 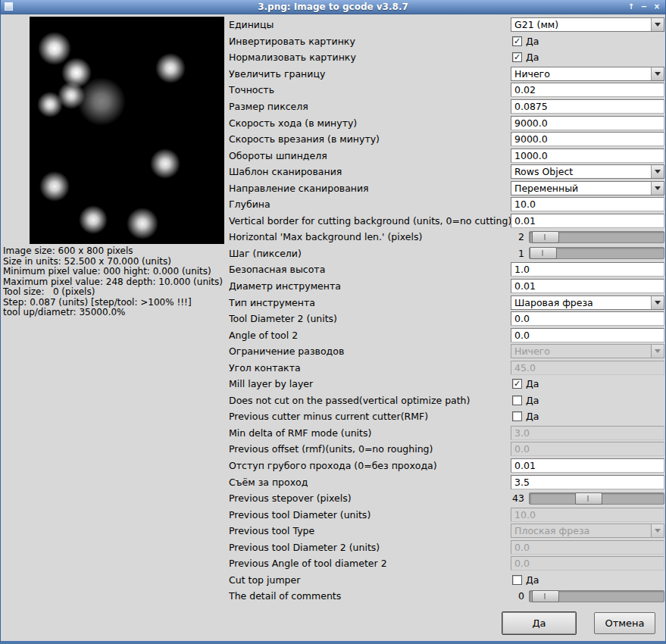 I want to click on previous-cutter-minus-rmf-checkbox: Да, so click(x=526, y=417).